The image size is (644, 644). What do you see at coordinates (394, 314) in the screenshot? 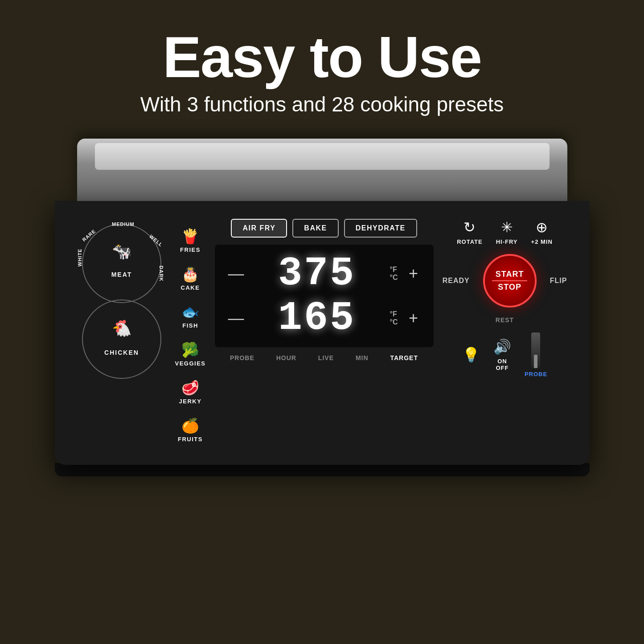
I see `probe-unit-f: °F` at bounding box center [394, 314].